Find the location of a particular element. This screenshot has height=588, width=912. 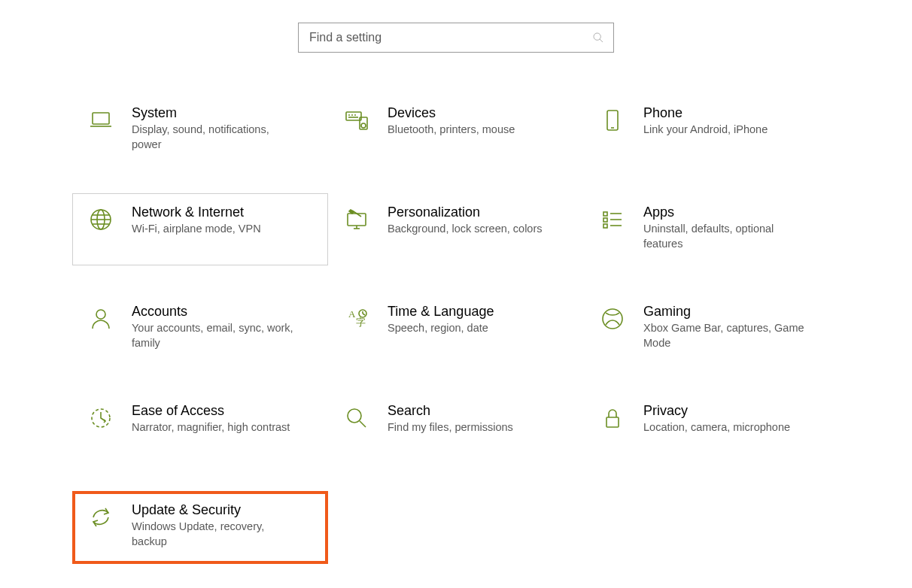

tile-desc: Xbox Game Bar, captures, Game Mode is located at coordinates (725, 335).